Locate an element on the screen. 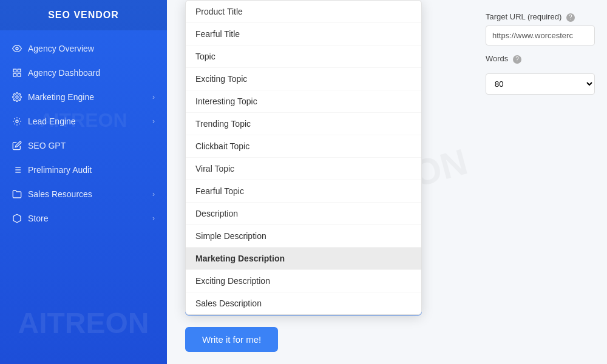 The width and height of the screenshot is (607, 364). dropdown-item-marketing-description: Marketing Description is located at coordinates (304, 258).